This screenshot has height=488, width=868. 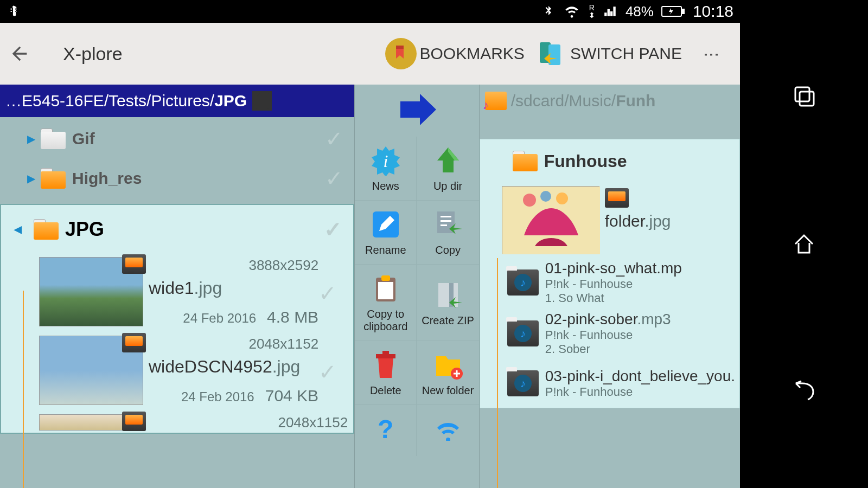 What do you see at coordinates (636, 101) in the screenshot?
I see `right-path-current: Funh` at bounding box center [636, 101].